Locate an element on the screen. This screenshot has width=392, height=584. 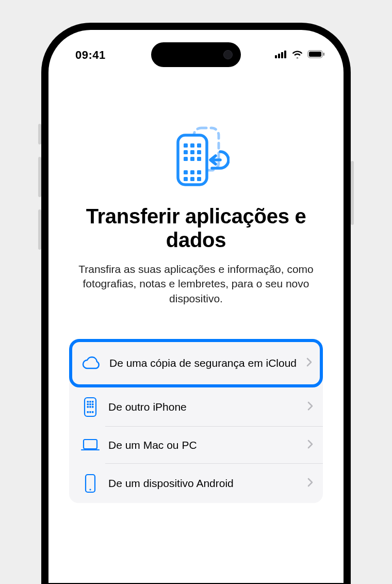
page-subtitle: Transfira as suas aplicações e informaçã… is located at coordinates (196, 284).